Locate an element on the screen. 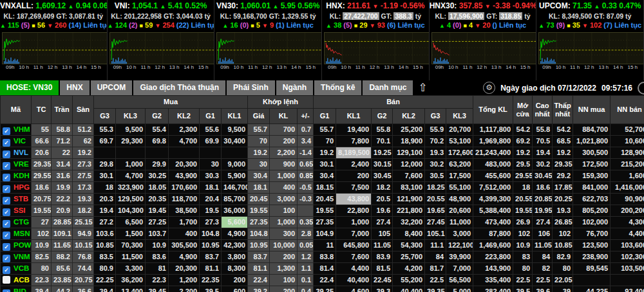  row-checkbox-VCB: ✓ is located at coordinates (6, 270).